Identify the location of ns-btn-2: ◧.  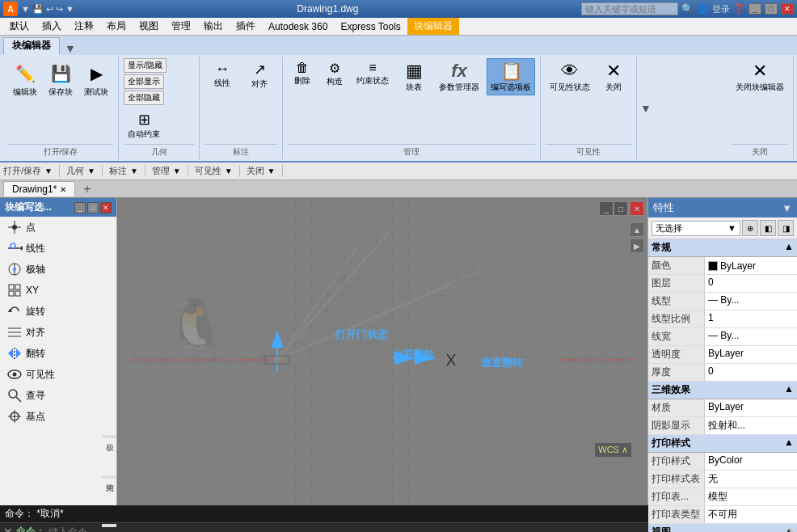
(768, 228).